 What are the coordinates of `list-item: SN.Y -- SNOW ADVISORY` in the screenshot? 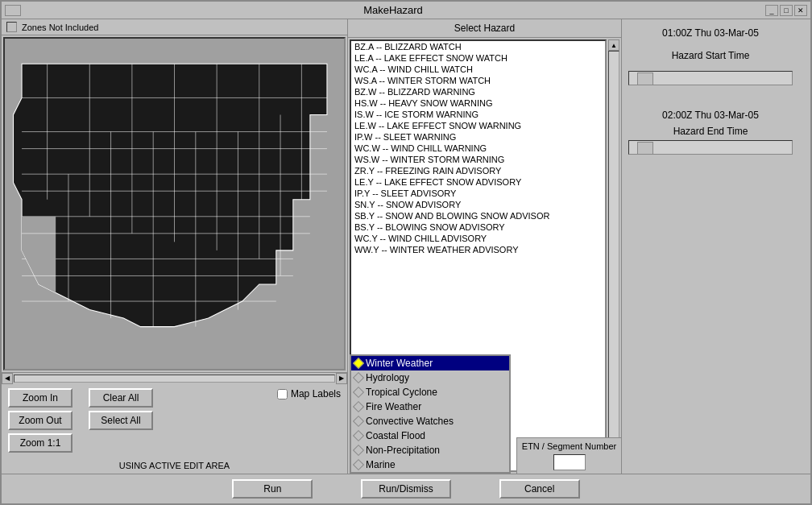 It's located at (478, 205).